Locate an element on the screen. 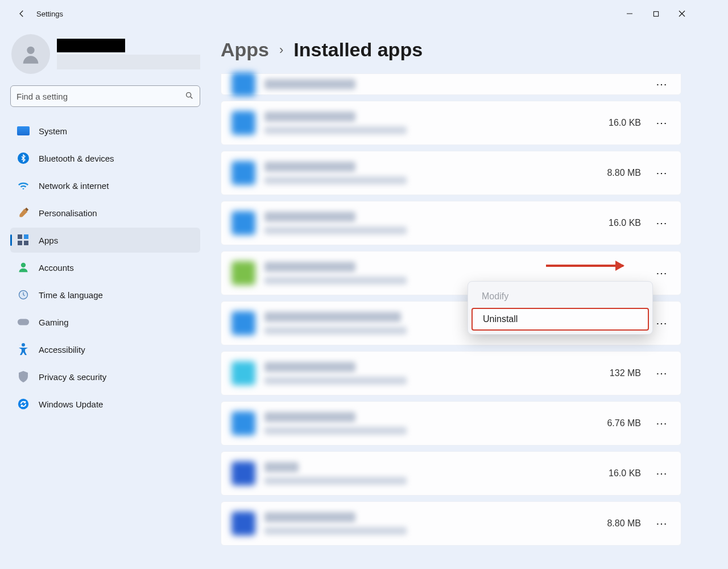  accessibility-icon is located at coordinates (23, 349).